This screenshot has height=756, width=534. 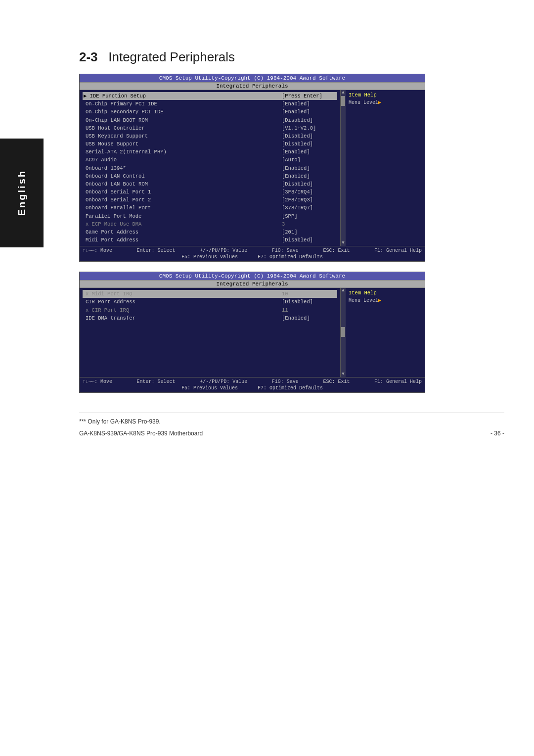 I want to click on bios1-row-value-14: [378/IRQ7], so click(x=309, y=208).